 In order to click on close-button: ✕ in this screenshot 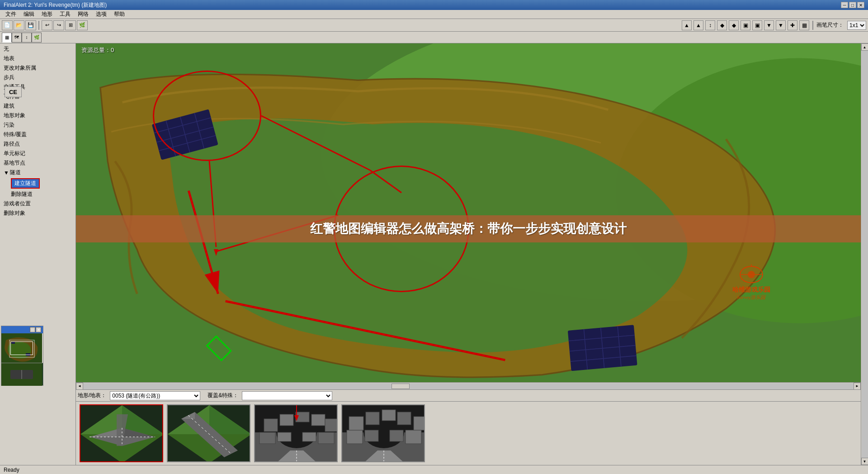, I will do `click(861, 5)`.